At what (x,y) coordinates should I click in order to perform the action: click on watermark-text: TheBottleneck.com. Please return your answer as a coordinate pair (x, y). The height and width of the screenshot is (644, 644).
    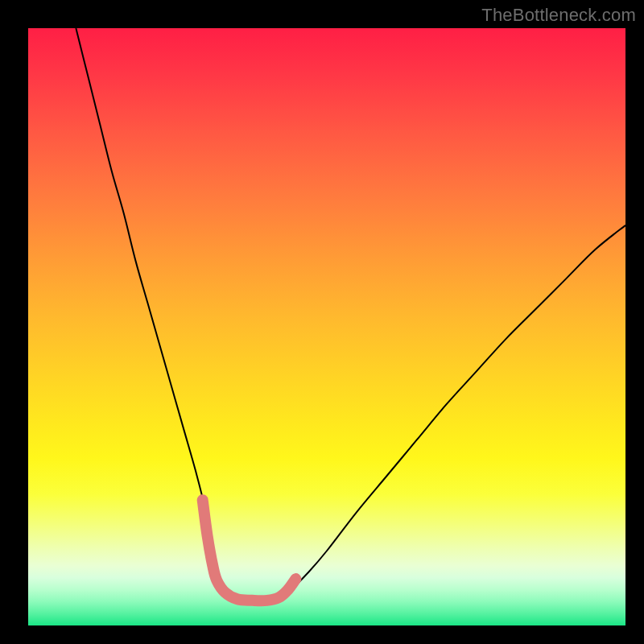
    Looking at the image, I should click on (559, 15).